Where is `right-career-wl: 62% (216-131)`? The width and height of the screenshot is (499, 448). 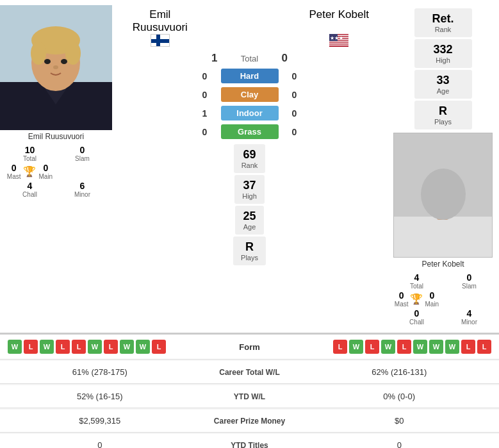 right-career-wl: 62% (216-131) is located at coordinates (400, 372).